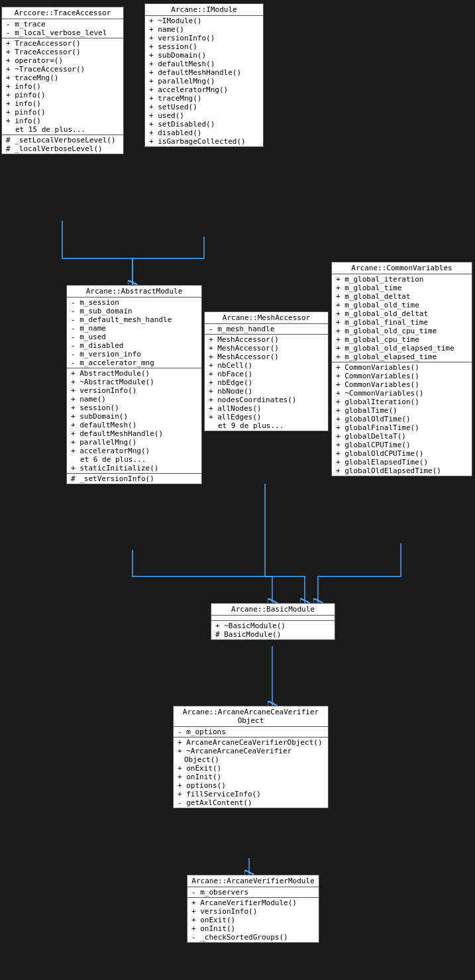 The height and width of the screenshot is (980, 475). I want to click on item: + m_global_cpu_time, so click(401, 339).